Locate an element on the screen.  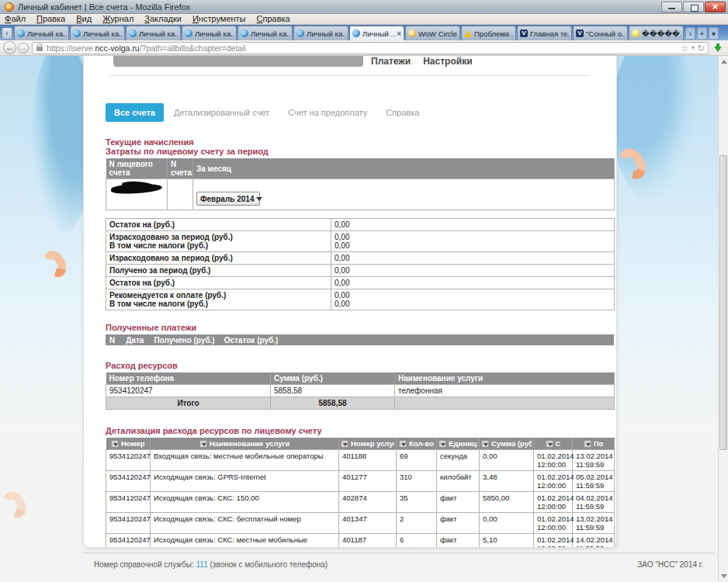
month-select: Февраль 2014 is located at coordinates (228, 199).